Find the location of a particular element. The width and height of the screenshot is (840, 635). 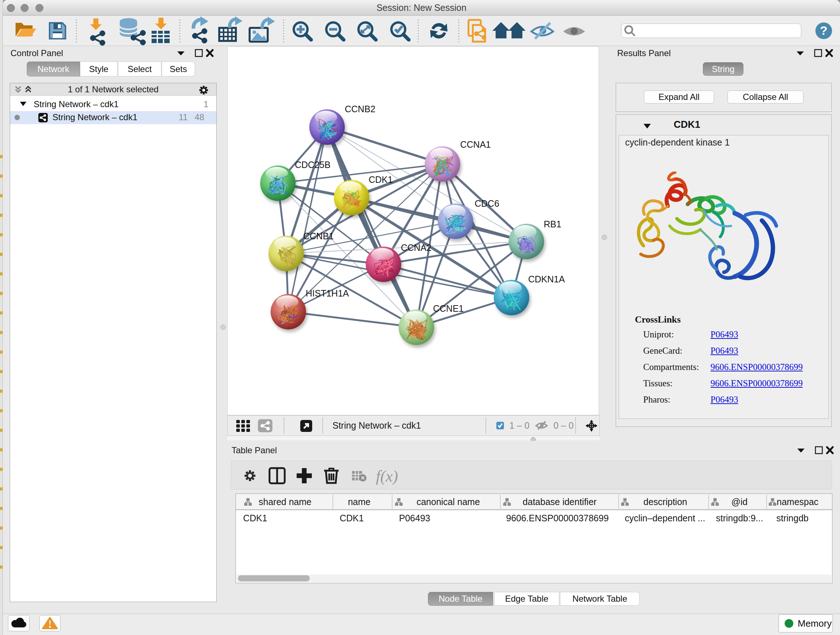

svg-text: cyclin–dependent ... is located at coordinates (665, 518).